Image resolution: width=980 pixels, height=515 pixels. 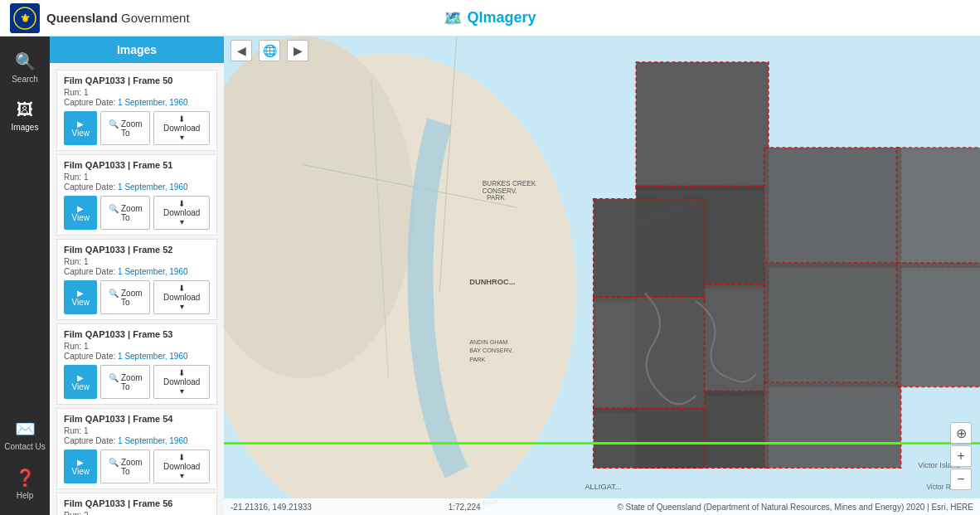 I want to click on film-title: Film QAP1033 | Frame 51, so click(x=137, y=165).